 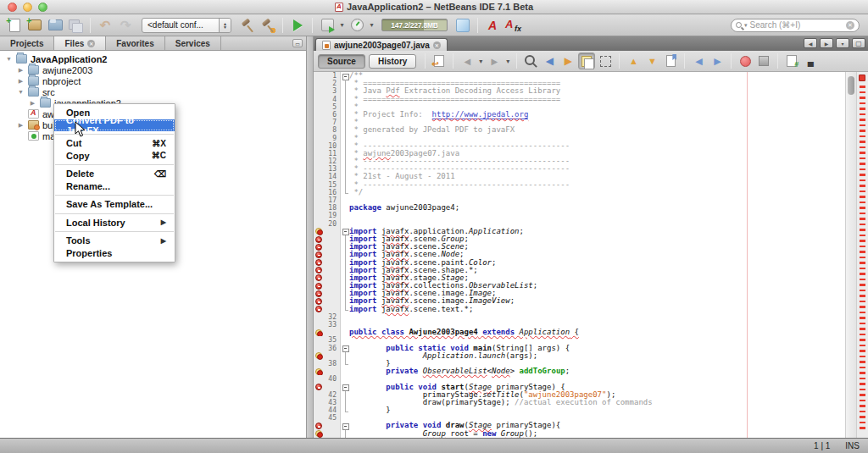 What do you see at coordinates (153, 69) in the screenshot?
I see `tree-item-awjune2003: ▶awjune2003` at bounding box center [153, 69].